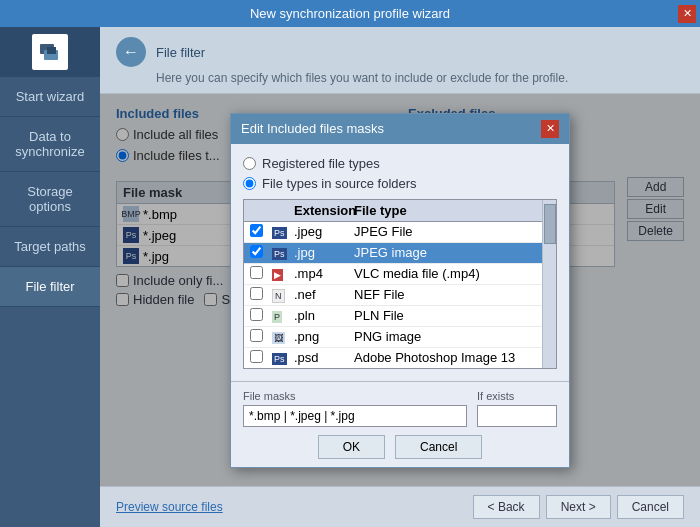 The image size is (700, 527). Describe the element at coordinates (50, 247) in the screenshot. I see `sidebar-item-target-paths: Target paths` at that location.